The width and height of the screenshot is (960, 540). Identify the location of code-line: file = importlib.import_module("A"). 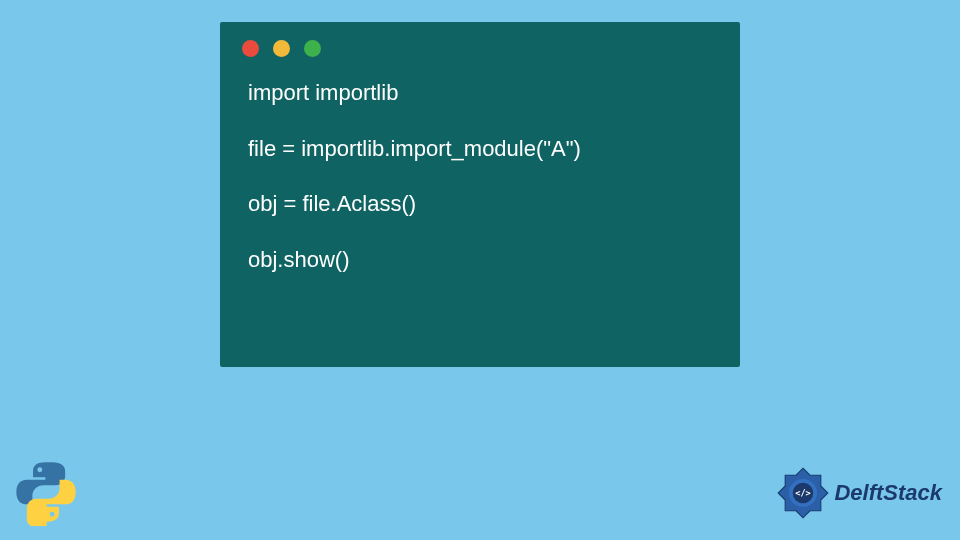
(484, 149).